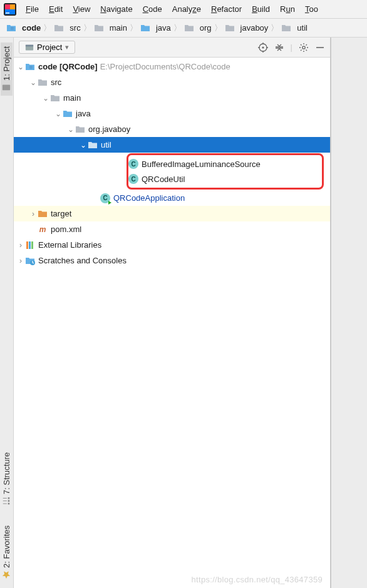 This screenshot has height=588, width=367. What do you see at coordinates (261, 9) in the screenshot?
I see `menu-build: Build` at bounding box center [261, 9].